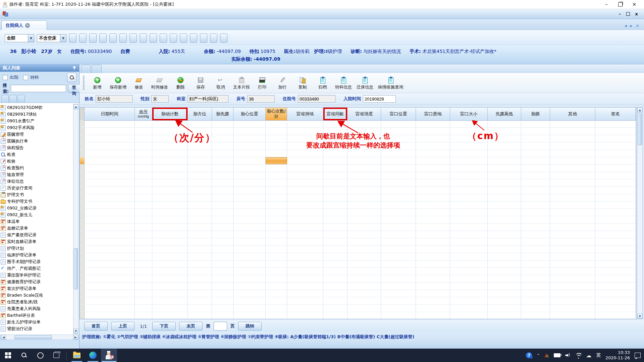 The width and height of the screenshot is (644, 362). What do you see at coordinates (343, 83) in the screenshot?
I see `toolbar-button: 转科信息` at bounding box center [343, 83].